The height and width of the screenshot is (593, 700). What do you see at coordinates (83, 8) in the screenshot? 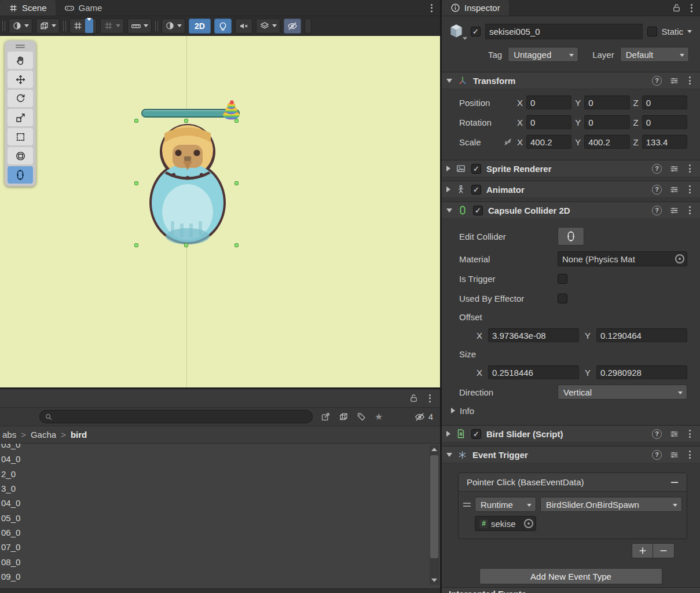
I see `tab-game: Game` at bounding box center [83, 8].